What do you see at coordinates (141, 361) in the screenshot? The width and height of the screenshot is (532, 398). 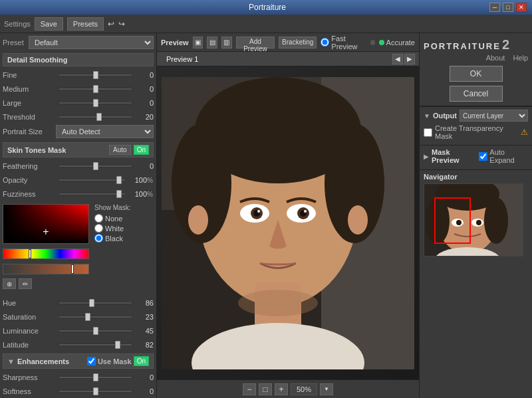 I see `enh-on-button: On` at bounding box center [141, 361].